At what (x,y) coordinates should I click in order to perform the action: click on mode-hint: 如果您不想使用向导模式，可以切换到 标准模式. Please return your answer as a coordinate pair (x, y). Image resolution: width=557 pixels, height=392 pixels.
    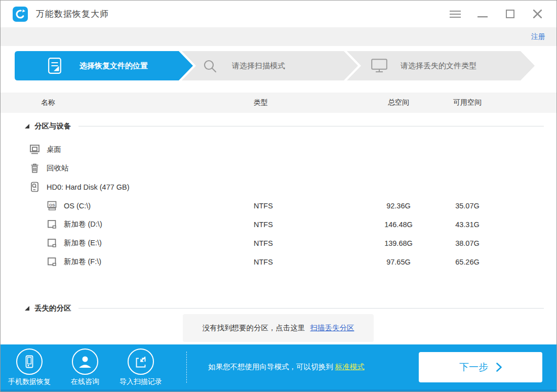
    Looking at the image, I should click on (287, 367).